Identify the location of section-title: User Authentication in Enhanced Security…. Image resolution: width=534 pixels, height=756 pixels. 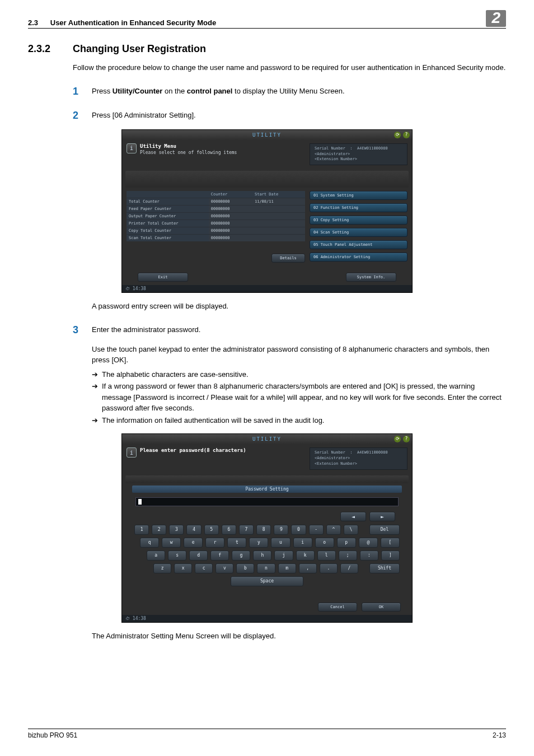
(133, 22).